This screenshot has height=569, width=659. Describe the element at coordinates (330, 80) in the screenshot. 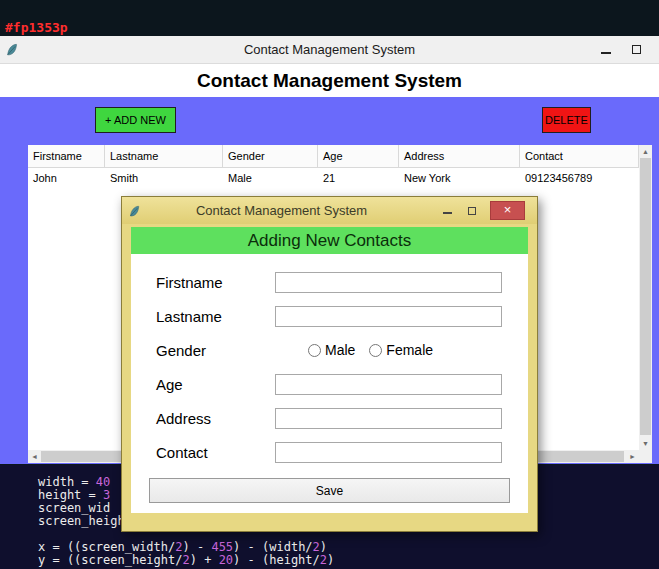

I see `page-title: Contact Management System` at that location.